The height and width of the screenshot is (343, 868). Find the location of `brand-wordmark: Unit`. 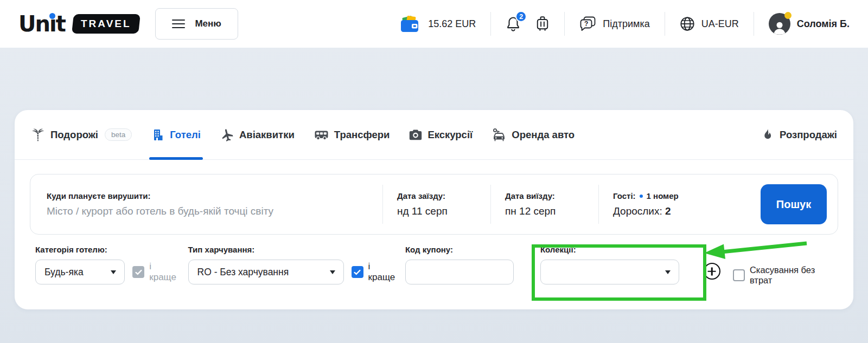

brand-wordmark: Unit is located at coordinates (42, 24).